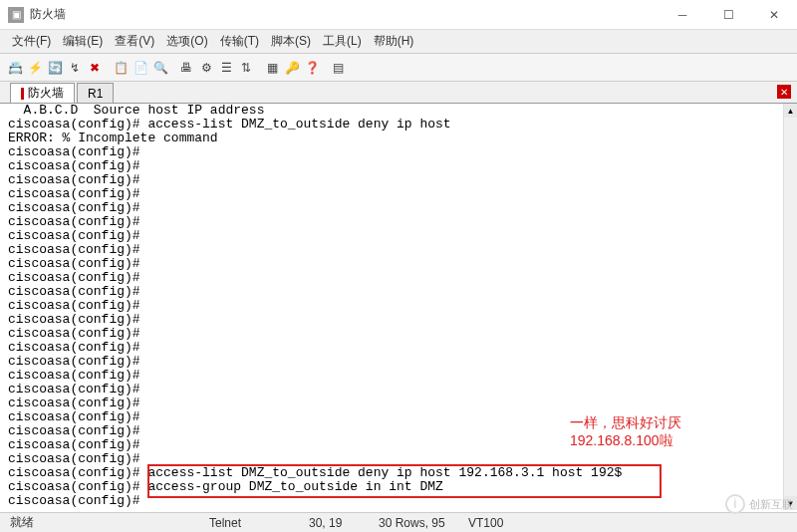  Describe the element at coordinates (626, 432) in the screenshot. I see `annotation-text: 一样，思科好讨厌 192.168.8.100啦` at that location.